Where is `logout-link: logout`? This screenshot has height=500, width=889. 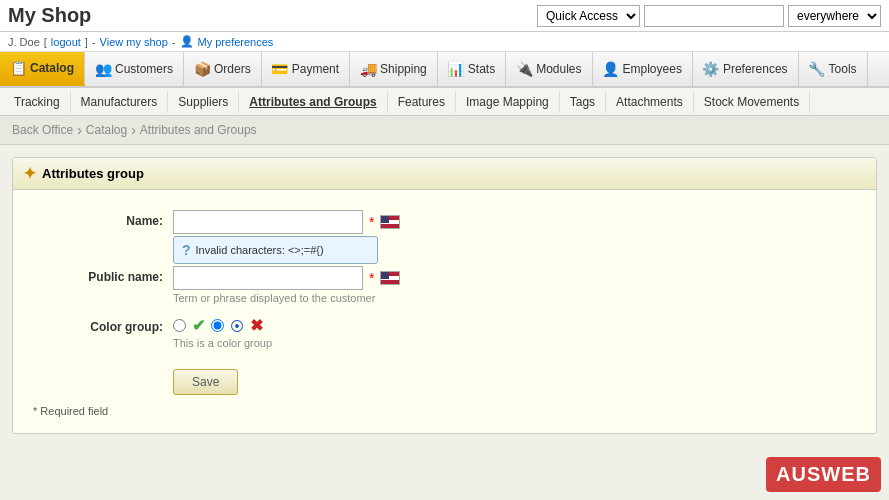
logout-link: logout is located at coordinates (66, 42).